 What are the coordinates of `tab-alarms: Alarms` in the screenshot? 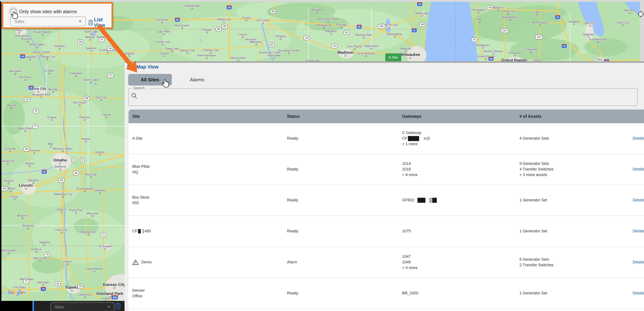 It's located at (197, 80).